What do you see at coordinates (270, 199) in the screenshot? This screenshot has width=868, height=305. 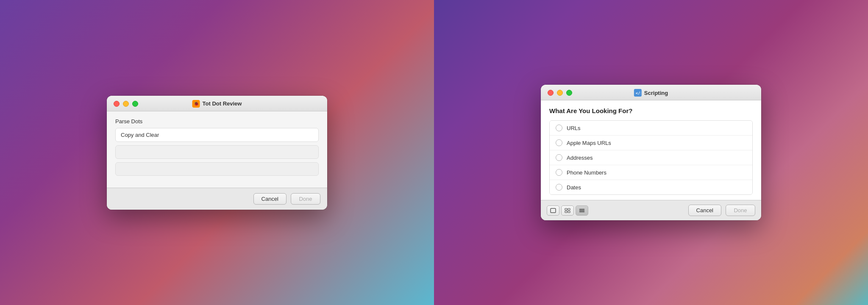 I see `tot-cancel-button: Cancel` at bounding box center [270, 199].